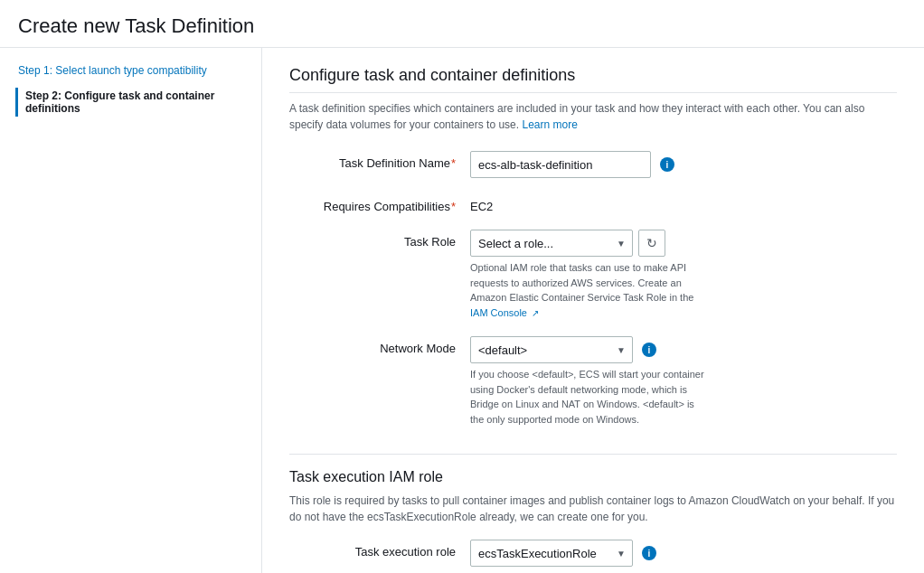 The width and height of the screenshot is (924, 573). What do you see at coordinates (552, 553) in the screenshot?
I see `task-execution-role-select-wrap: ecsTaskExecutionRole ▼` at bounding box center [552, 553].